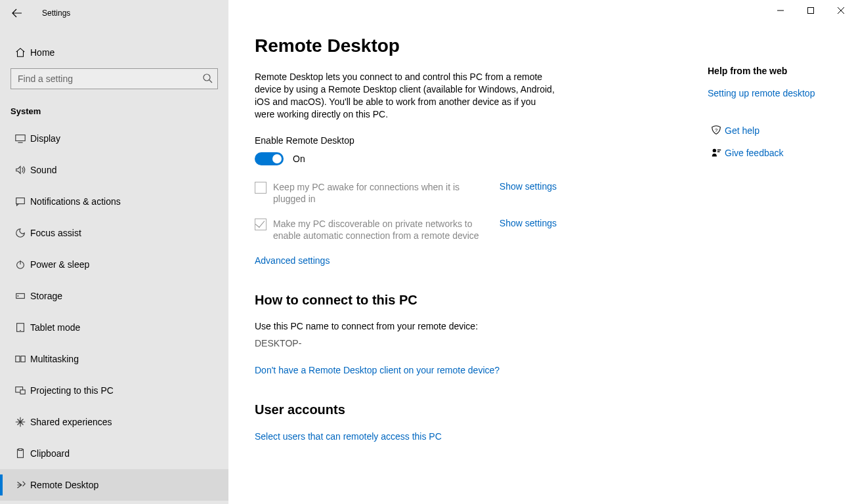 This screenshot has height=504, width=856. Describe the element at coordinates (114, 390) in the screenshot. I see `sidebar-item-projecting: Projecting to this PC` at that location.